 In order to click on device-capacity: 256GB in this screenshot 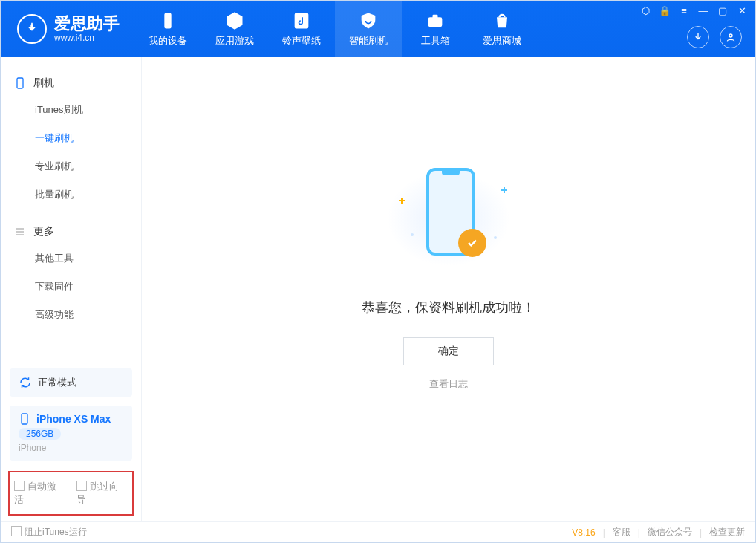, I will do `click(40, 434)`.